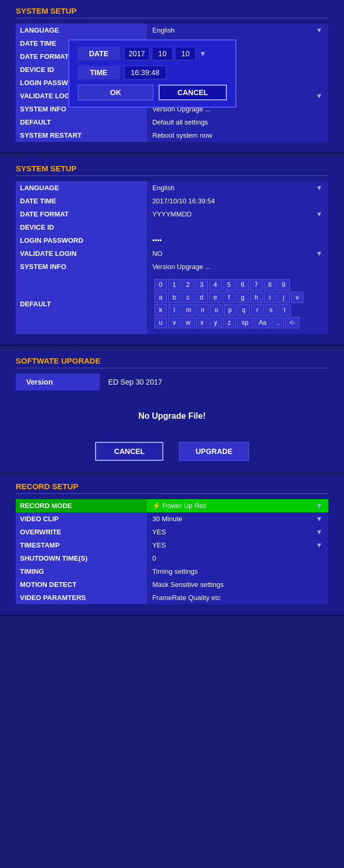 The width and height of the screenshot is (344, 868). What do you see at coordinates (245, 323) in the screenshot?
I see `key-space: sp` at bounding box center [245, 323].